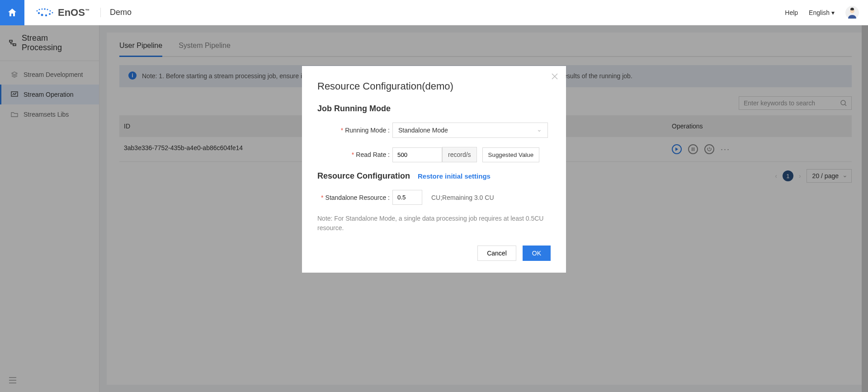 This screenshot has height=392, width=868. What do you see at coordinates (470, 130) in the screenshot?
I see `running-mode-select: Standalone Mode` at bounding box center [470, 130].